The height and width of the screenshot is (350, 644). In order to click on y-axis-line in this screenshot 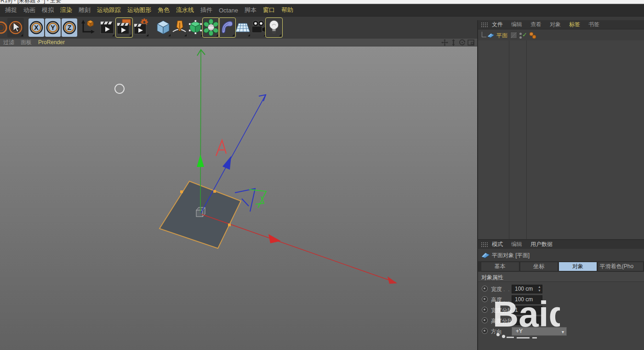, I will do `click(200, 131)`.